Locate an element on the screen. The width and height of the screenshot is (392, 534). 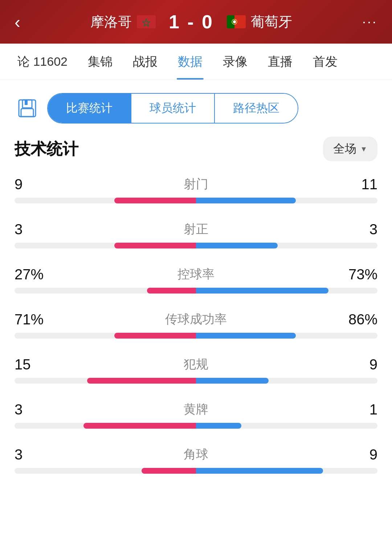
stat-labels-2: 27% 控球率 73% is located at coordinates (196, 274).